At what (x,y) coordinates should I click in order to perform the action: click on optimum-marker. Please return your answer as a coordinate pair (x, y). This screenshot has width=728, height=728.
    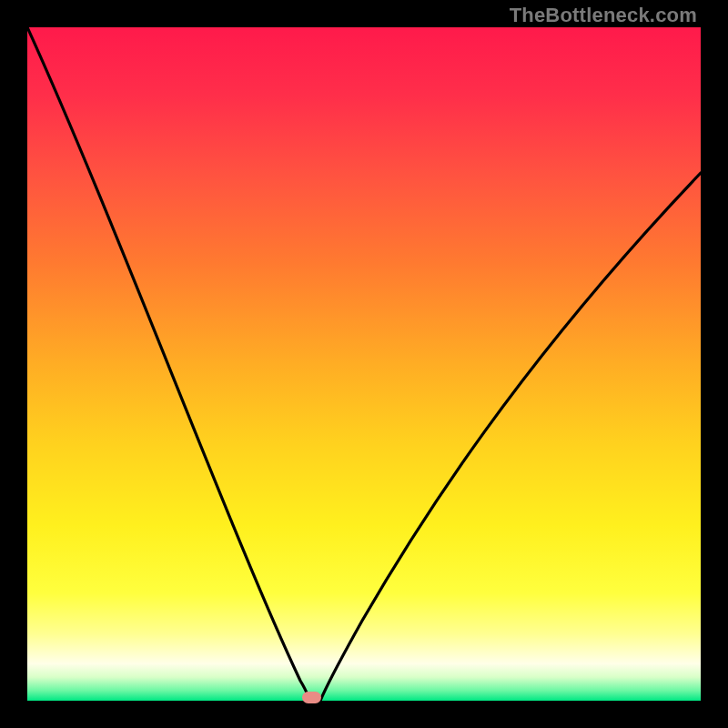
    Looking at the image, I should click on (311, 697).